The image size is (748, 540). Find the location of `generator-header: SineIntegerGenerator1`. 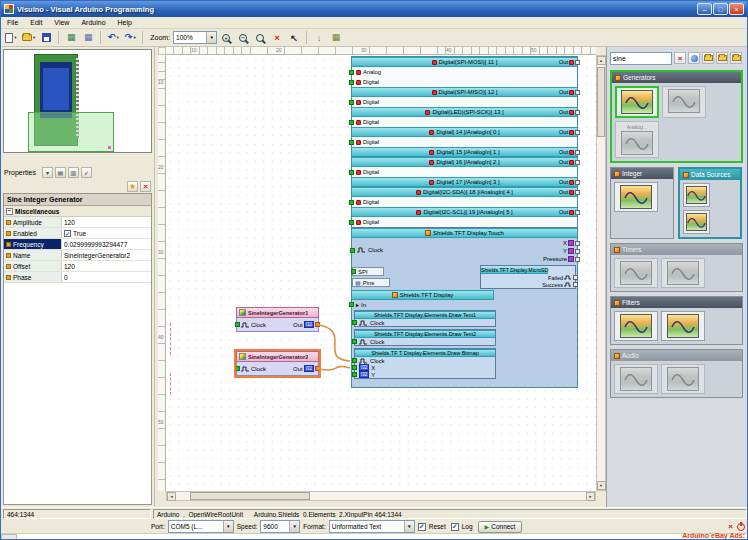

generator-header: SineIntegerGenerator1 is located at coordinates (278, 312).